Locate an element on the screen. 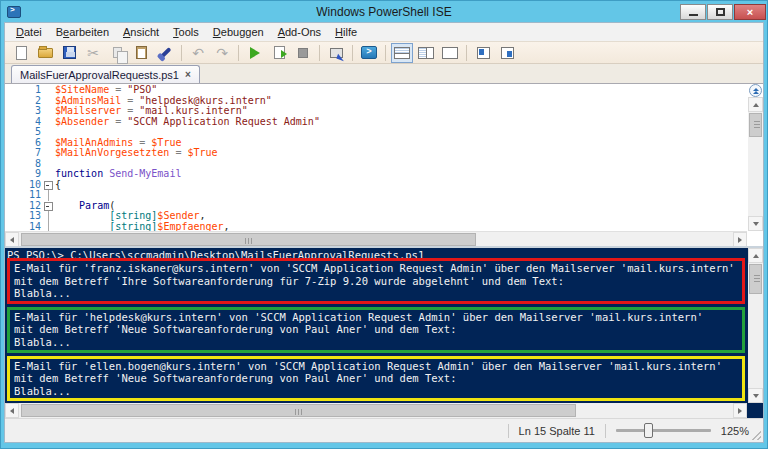 The image size is (768, 449). show-console-pane-button is located at coordinates (507, 53).